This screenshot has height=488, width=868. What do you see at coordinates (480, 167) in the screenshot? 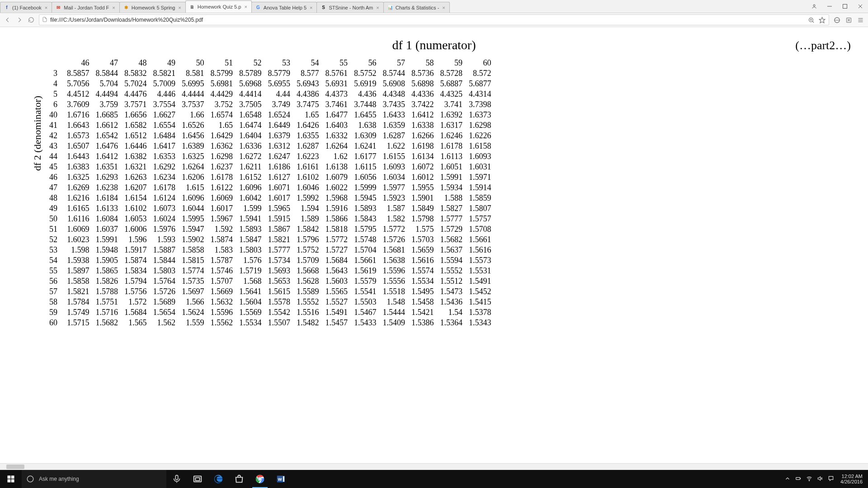
I see `cell: 1.6031` at bounding box center [480, 167].